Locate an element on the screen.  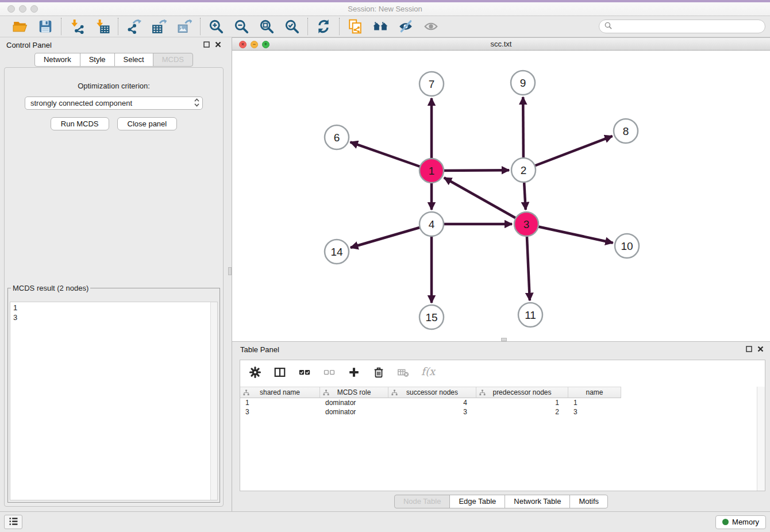
close-table-panel-button is located at coordinates (761, 349).